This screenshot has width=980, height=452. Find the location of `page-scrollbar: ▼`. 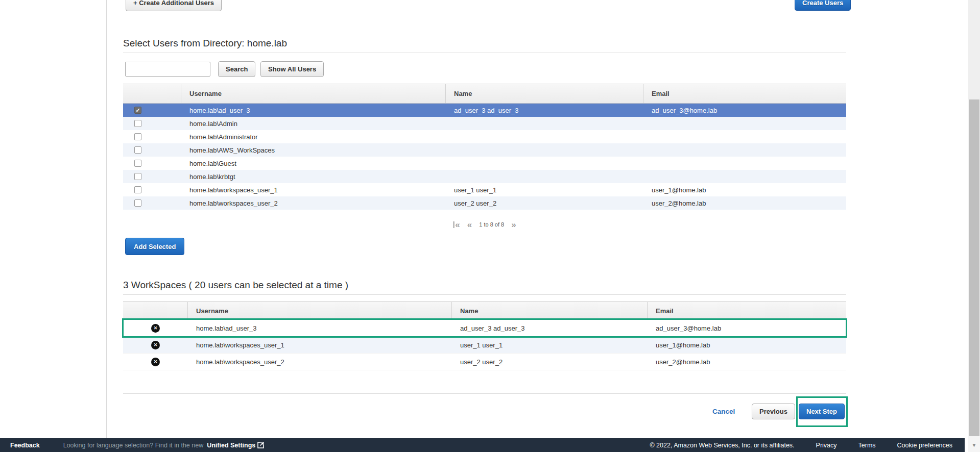

page-scrollbar: ▼ is located at coordinates (974, 226).